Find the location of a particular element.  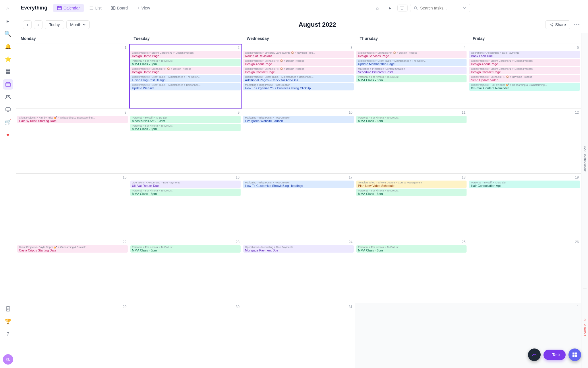

grid-icon is located at coordinates (8, 72).